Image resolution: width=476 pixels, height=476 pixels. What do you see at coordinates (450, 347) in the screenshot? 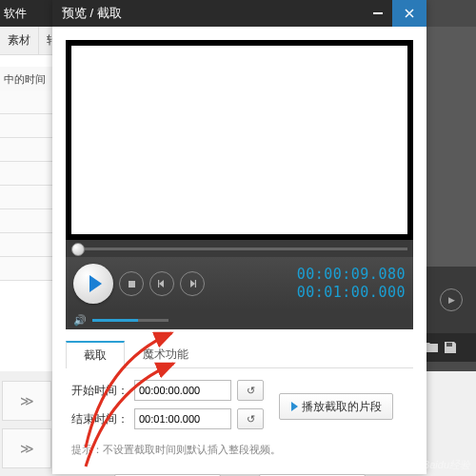
I see `save-icon` at bounding box center [450, 347].